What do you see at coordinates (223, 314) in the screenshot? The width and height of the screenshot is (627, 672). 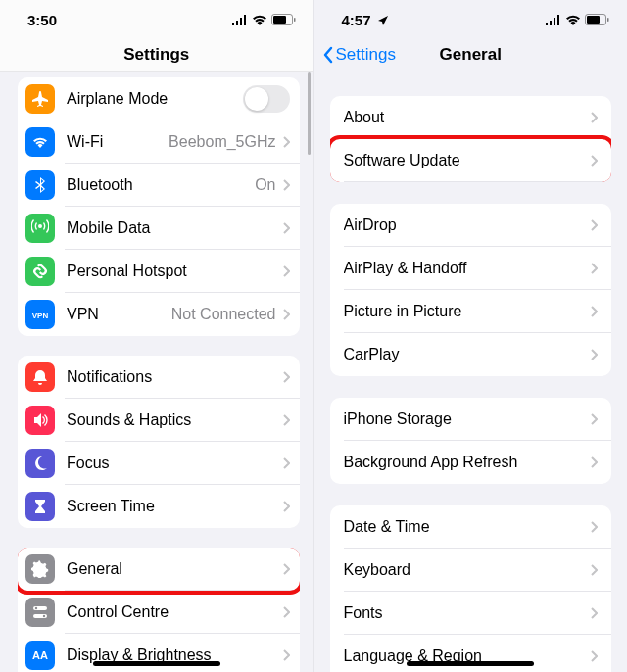 I see `row-value: Not Connected` at bounding box center [223, 314].